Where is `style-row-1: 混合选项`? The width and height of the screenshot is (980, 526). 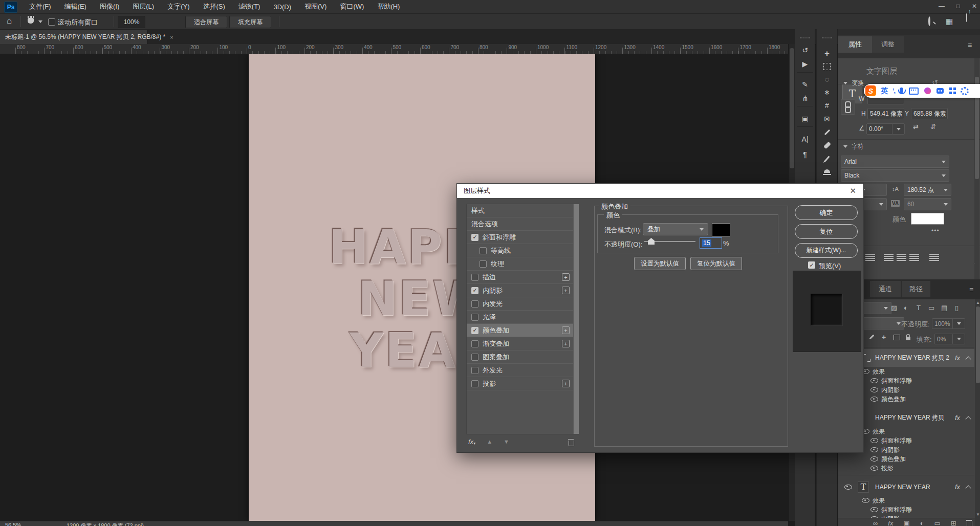 style-row-1: 混合选项 is located at coordinates (520, 224).